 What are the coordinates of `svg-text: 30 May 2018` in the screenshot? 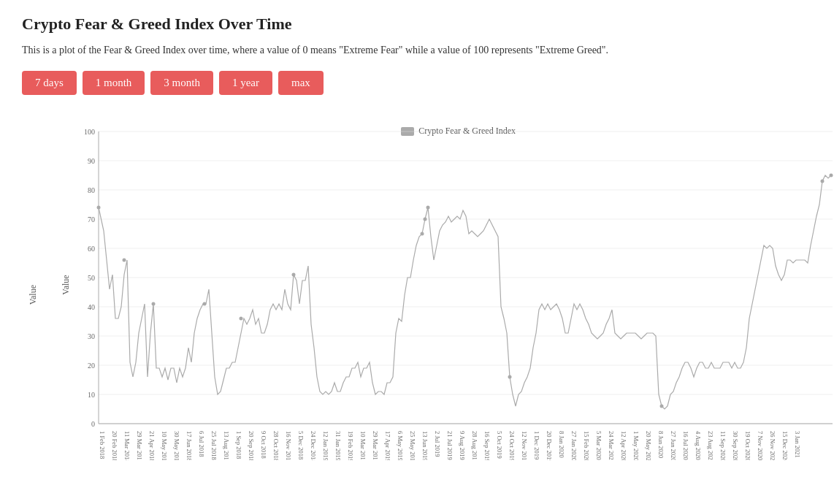 It's located at (177, 446).